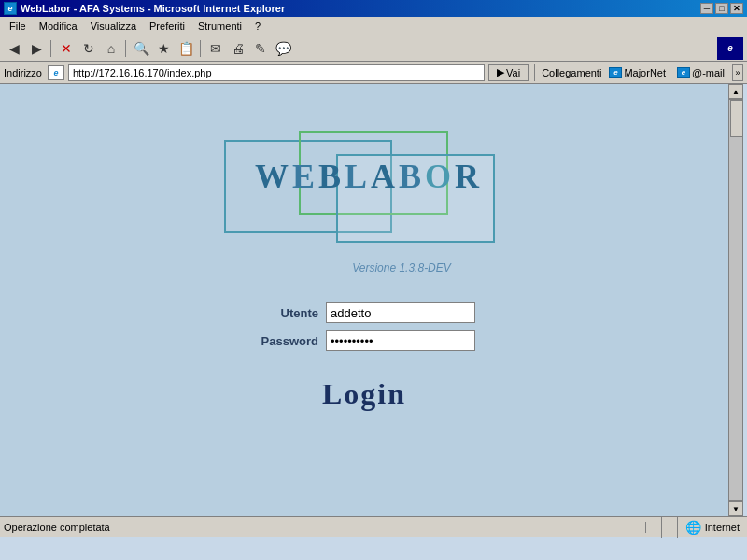 This screenshot has height=560, width=747. I want to click on address-separator, so click(535, 73).